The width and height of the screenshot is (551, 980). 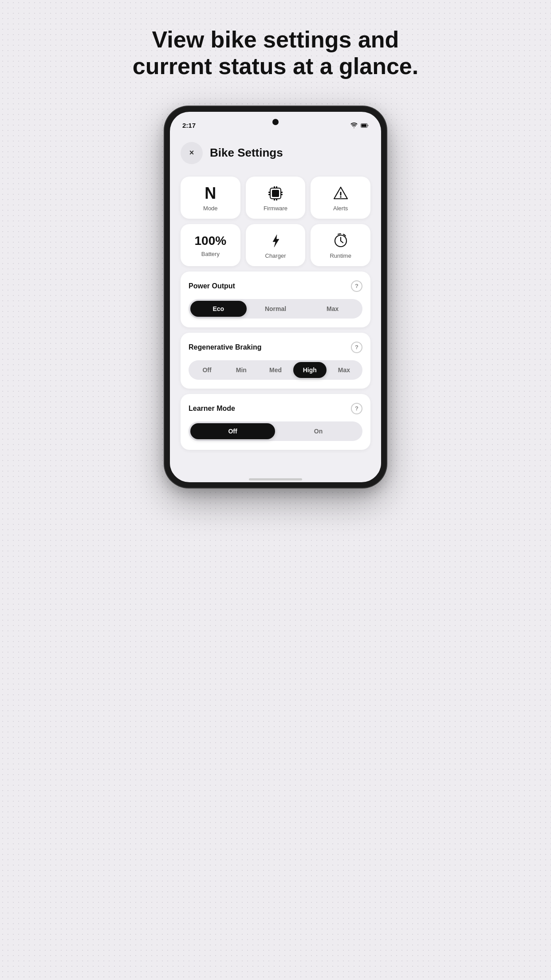 I want to click on power-output-header: Power Output ?, so click(x=276, y=286).